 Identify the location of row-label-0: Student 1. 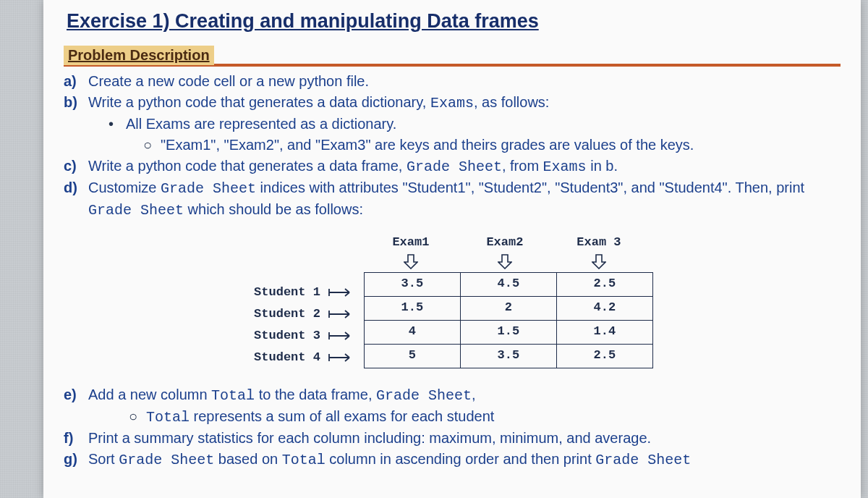
(287, 292).